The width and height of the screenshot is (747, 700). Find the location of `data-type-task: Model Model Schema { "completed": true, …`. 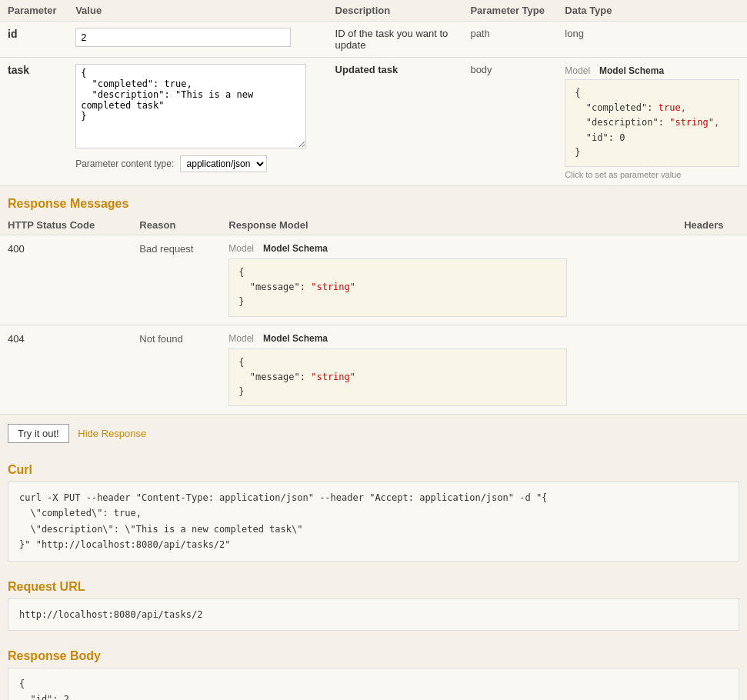

data-type-task: Model Model Schema { "completed": true, … is located at coordinates (652, 122).